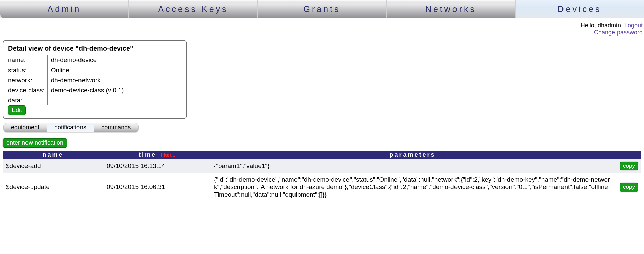  Describe the element at coordinates (87, 90) in the screenshot. I see `field-device-class-value: demo-device-class (v 0.1)` at that location.